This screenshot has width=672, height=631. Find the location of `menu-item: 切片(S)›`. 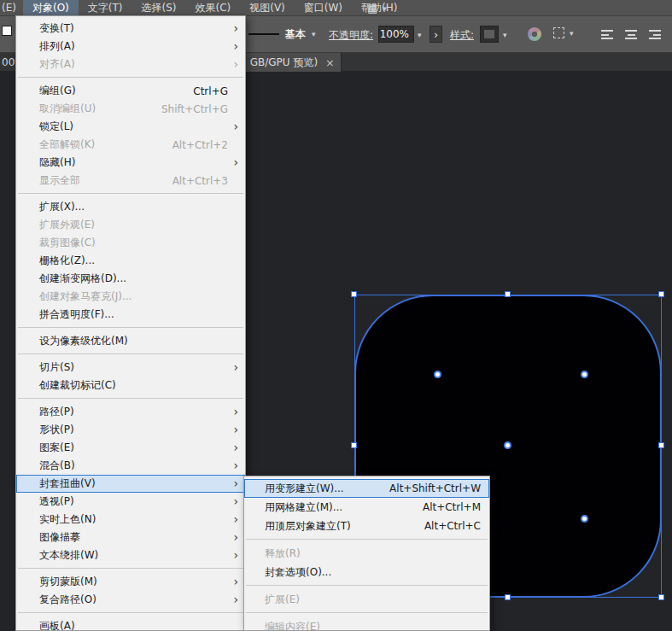

menu-item: 切片(S)› is located at coordinates (131, 367).